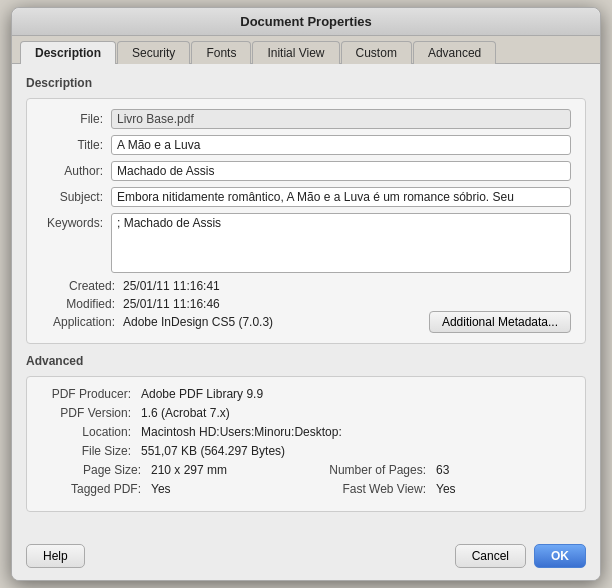  What do you see at coordinates (442, 470) in the screenshot?
I see `num-pages-value: 63` at bounding box center [442, 470].